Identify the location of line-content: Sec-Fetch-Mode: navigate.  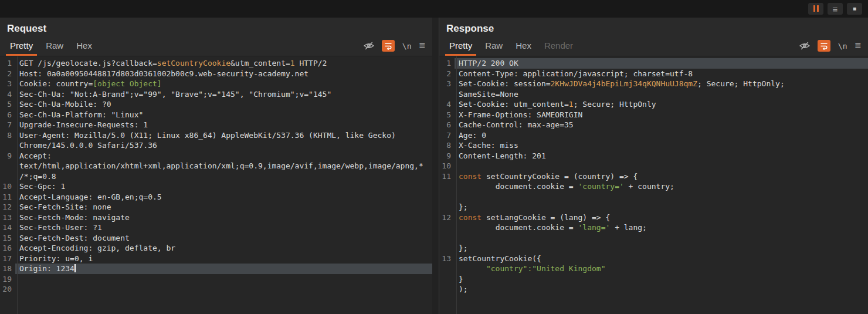
(224, 218).